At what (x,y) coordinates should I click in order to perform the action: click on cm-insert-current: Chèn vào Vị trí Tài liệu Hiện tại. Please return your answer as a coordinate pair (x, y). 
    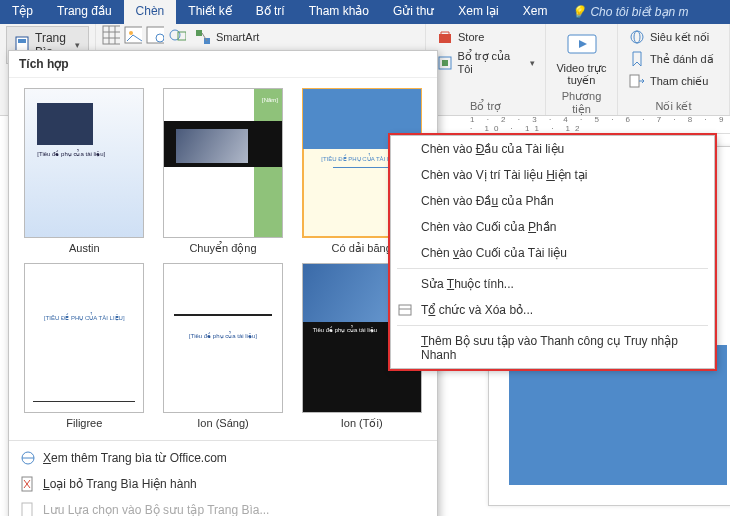
    Looking at the image, I should click on (552, 175).